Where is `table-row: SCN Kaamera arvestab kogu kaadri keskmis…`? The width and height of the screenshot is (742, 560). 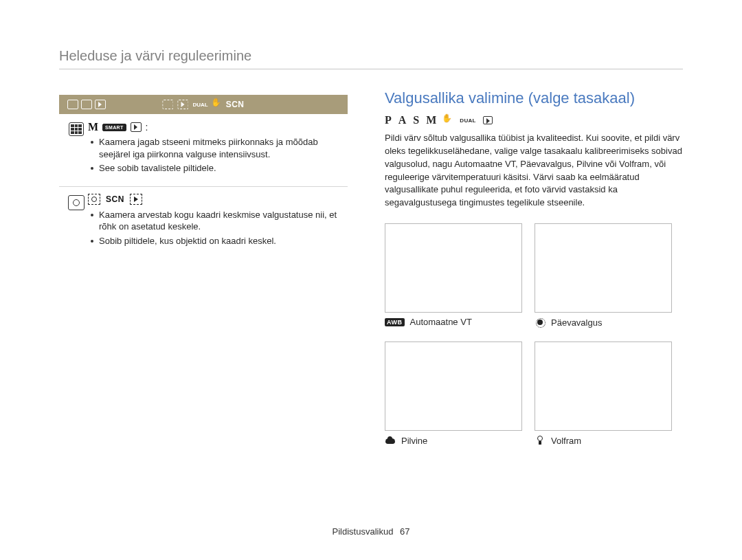
table-row: SCN Kaamera arvestab kogu kaadri keskmis… is located at coordinates (203, 223).